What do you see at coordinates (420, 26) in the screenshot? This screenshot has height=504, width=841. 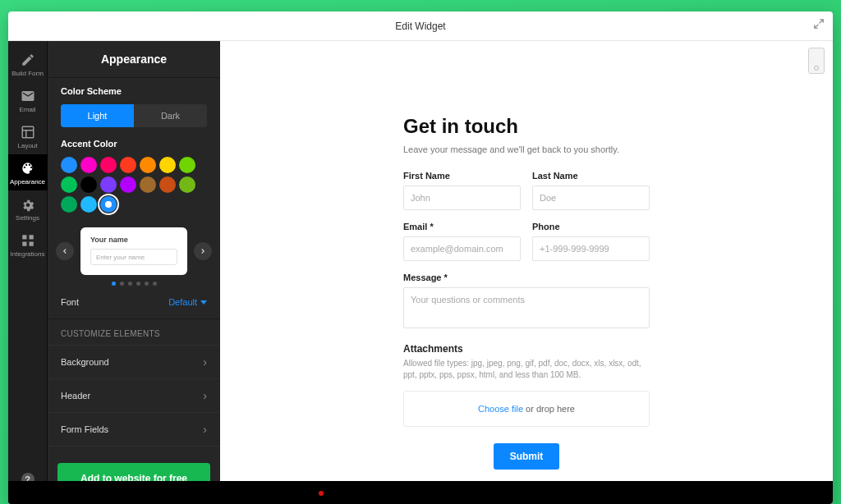 I see `titlebar: Edit Widget` at bounding box center [420, 26].